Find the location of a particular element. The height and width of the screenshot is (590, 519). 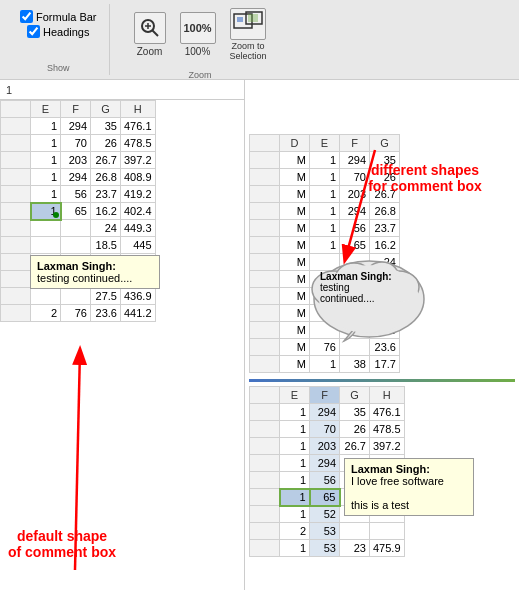

table-cell: 449.3 is located at coordinates (138, 228).